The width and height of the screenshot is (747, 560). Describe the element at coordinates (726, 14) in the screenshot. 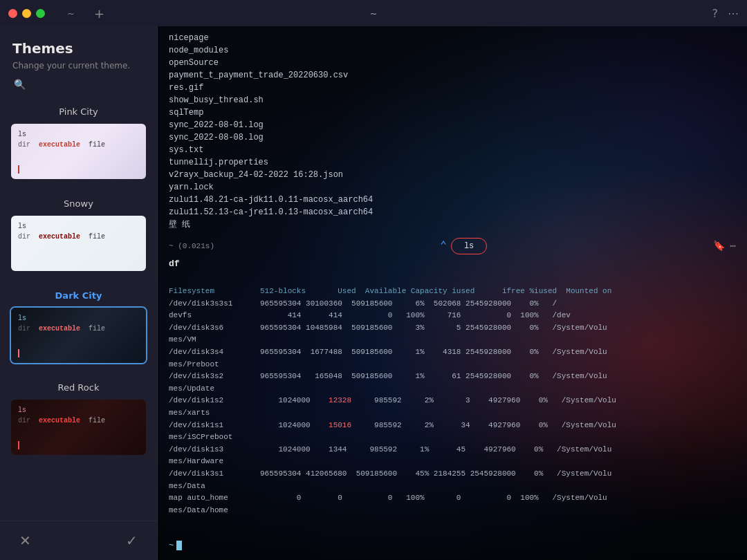

I see `titlebar-actions: ? ⋯` at that location.